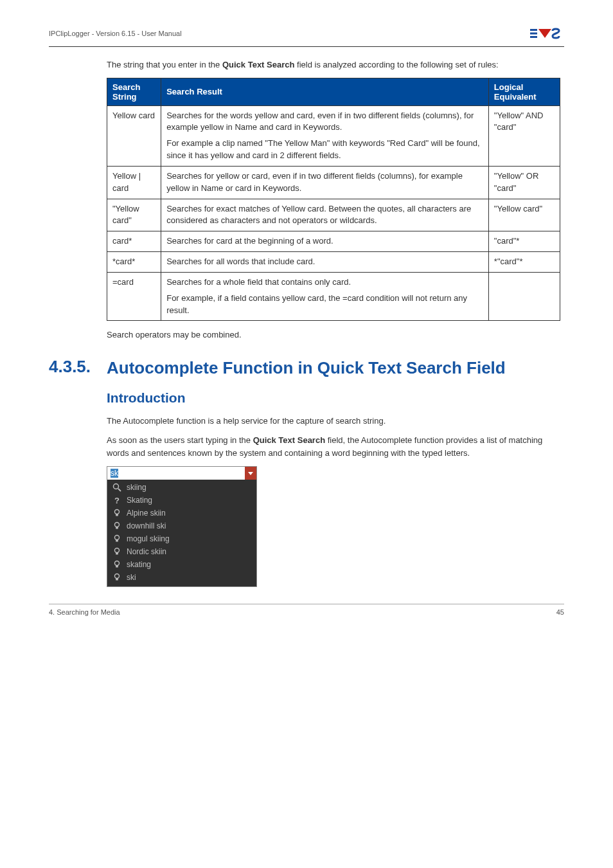 This screenshot has width=613, height=868. Describe the element at coordinates (334, 183) in the screenshot. I see `table-row: Yellow | card Searches for yellow or car…` at that location.